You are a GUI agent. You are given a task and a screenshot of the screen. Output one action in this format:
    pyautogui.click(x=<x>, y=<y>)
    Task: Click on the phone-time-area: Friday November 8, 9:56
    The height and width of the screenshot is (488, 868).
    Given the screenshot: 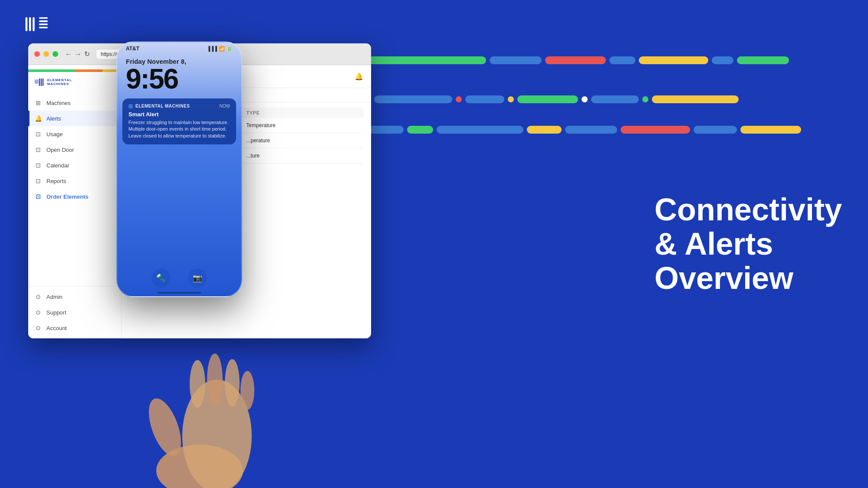 What is the action you would take?
    pyautogui.click(x=179, y=74)
    